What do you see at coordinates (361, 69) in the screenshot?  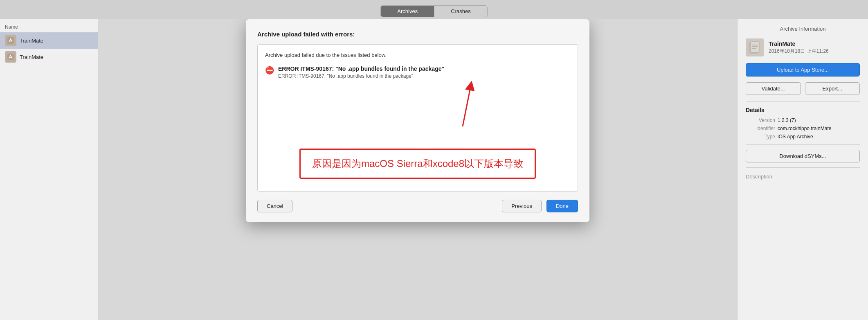 I see `error-title: ERROR ITMS-90167: "No .app bundles found…` at bounding box center [361, 69].